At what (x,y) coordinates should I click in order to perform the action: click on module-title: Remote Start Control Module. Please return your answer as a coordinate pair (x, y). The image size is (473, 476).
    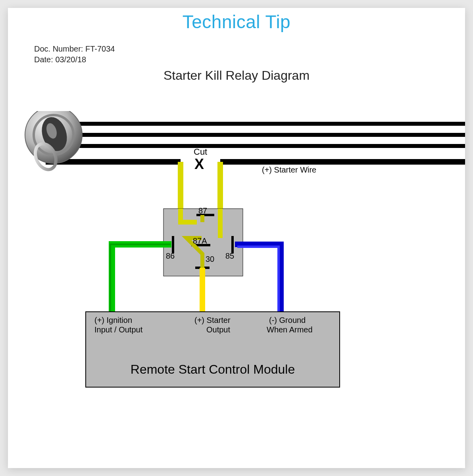
    Looking at the image, I should click on (213, 369).